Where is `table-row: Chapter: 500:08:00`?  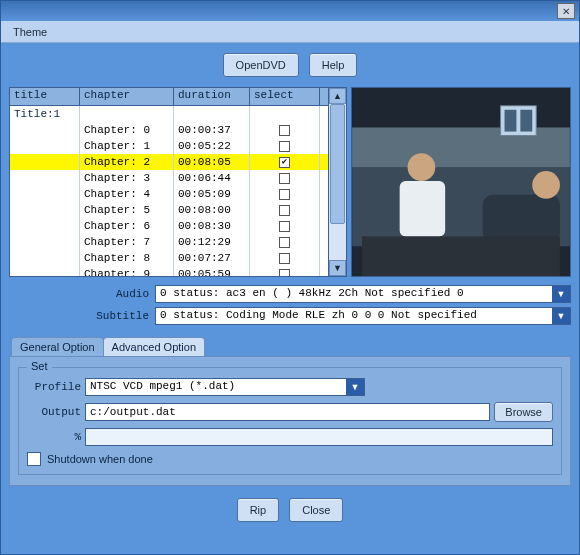
table-row: Chapter: 500:08:00 is located at coordinates (169, 210).